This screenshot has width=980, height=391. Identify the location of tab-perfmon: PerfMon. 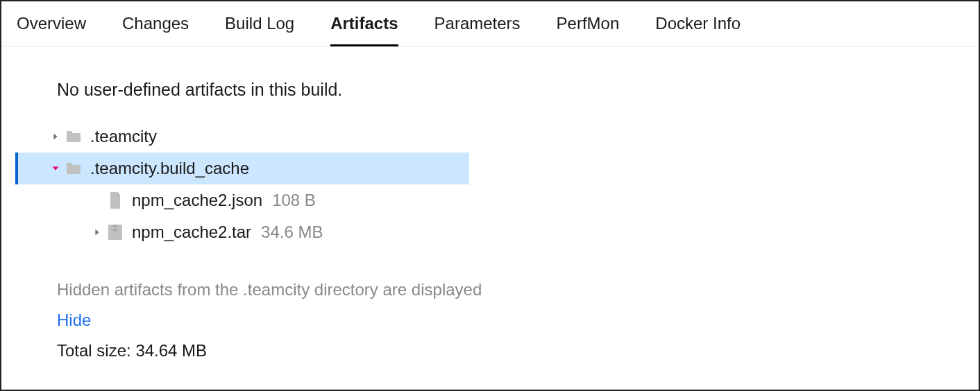
(589, 30).